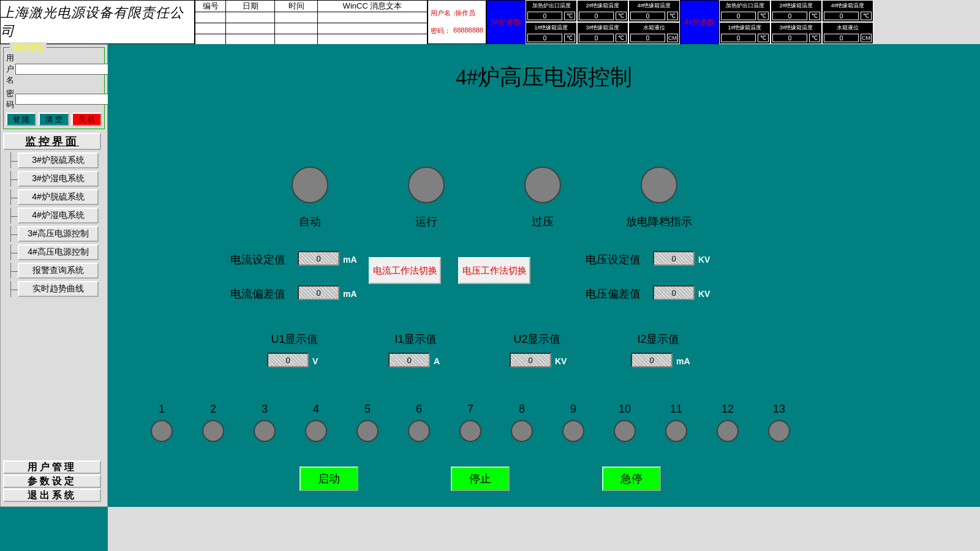 This screenshot has height=551, width=980. I want to click on nav-bottom-item: 退出系统, so click(52, 495).